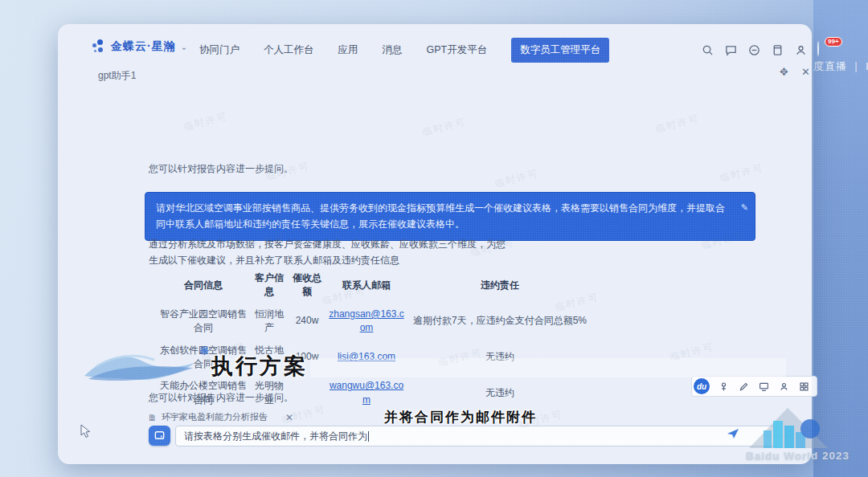 The width and height of the screenshot is (868, 477). Describe the element at coordinates (375, 286) in the screenshot. I see `table-header-row: 合同信息 客户信息 催收总额 联系人邮箱 违约责任` at that location.